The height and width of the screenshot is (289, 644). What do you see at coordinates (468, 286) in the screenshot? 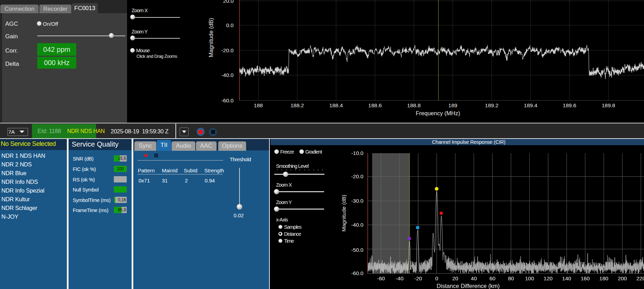
I see `svg-text: Distance Difference (km)` at bounding box center [468, 286].